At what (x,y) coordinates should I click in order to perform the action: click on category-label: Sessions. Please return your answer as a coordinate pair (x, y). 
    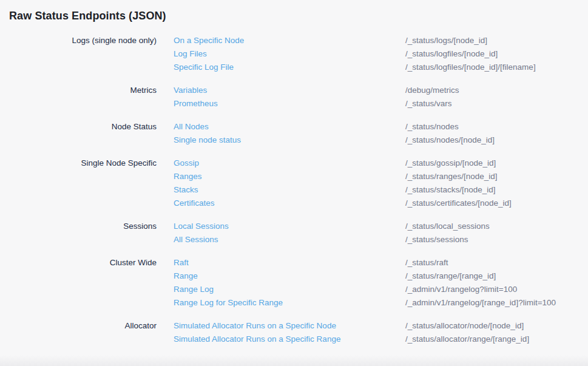
    Looking at the image, I should click on (83, 226).